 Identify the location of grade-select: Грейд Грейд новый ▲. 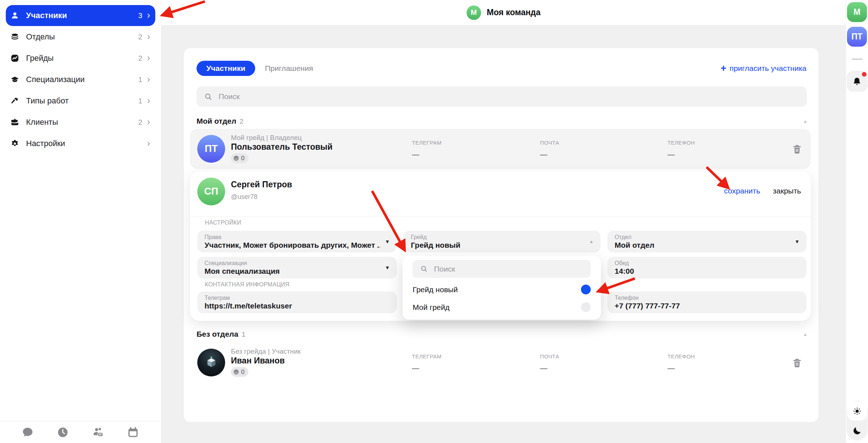
(502, 242).